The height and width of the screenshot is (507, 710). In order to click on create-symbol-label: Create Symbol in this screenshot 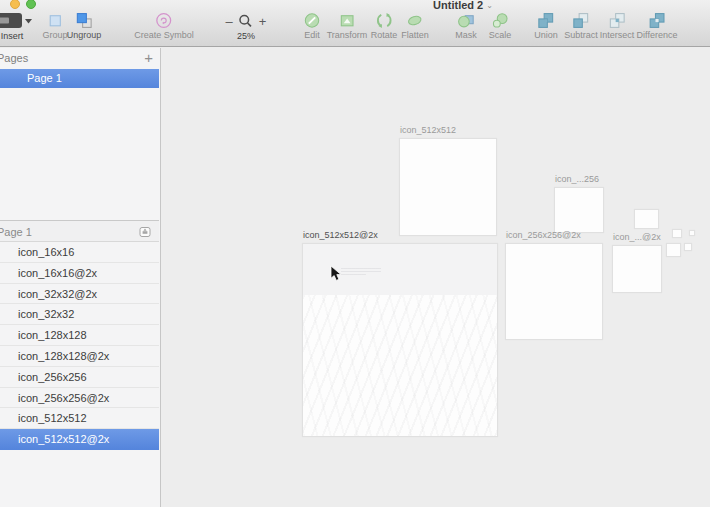, I will do `click(164, 35)`.